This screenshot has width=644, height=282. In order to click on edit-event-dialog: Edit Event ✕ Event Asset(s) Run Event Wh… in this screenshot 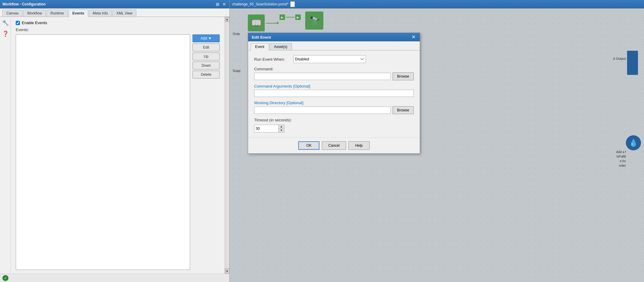, I will do `click(334, 93)`.